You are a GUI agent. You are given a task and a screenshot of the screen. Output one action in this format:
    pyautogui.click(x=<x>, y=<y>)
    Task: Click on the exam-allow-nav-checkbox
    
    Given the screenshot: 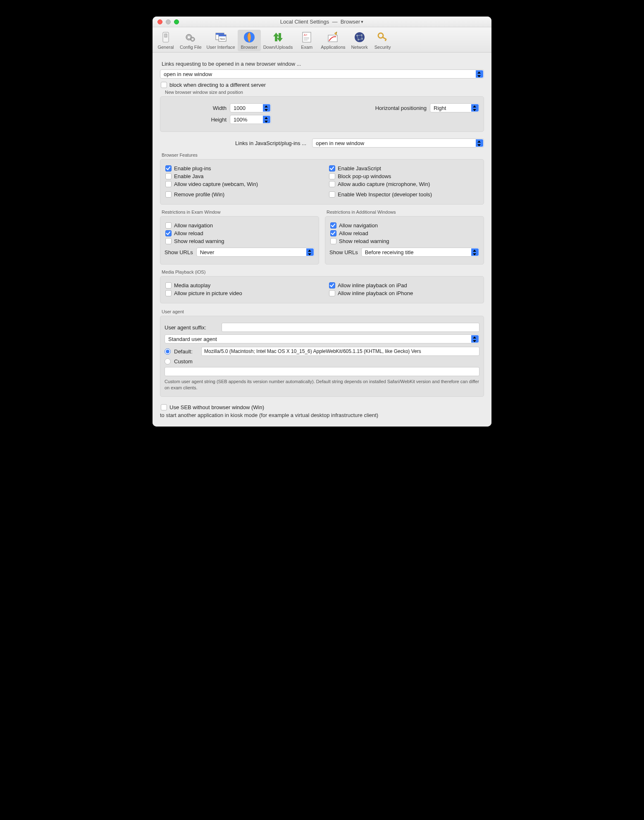 What is the action you would take?
    pyautogui.click(x=169, y=226)
    